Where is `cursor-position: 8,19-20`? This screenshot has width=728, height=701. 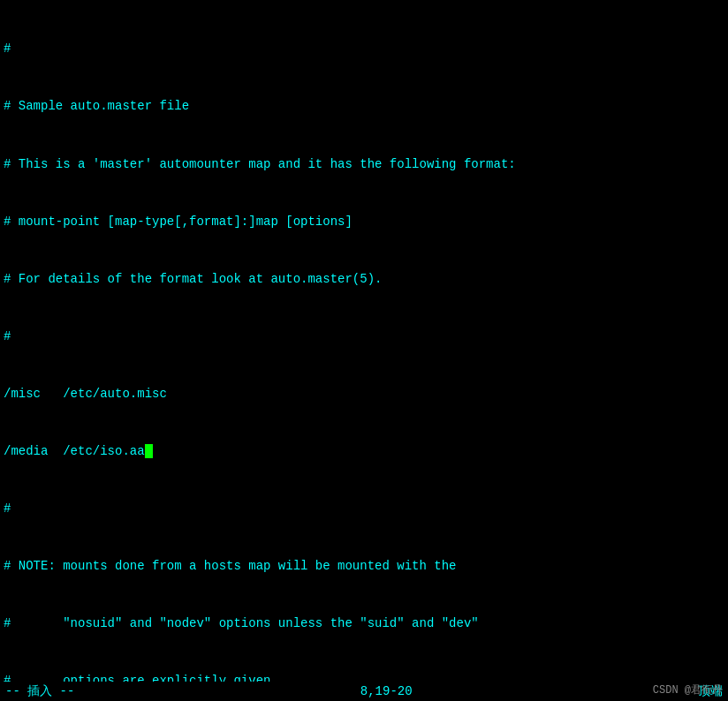
cursor-position: 8,19-20 is located at coordinates (387, 691).